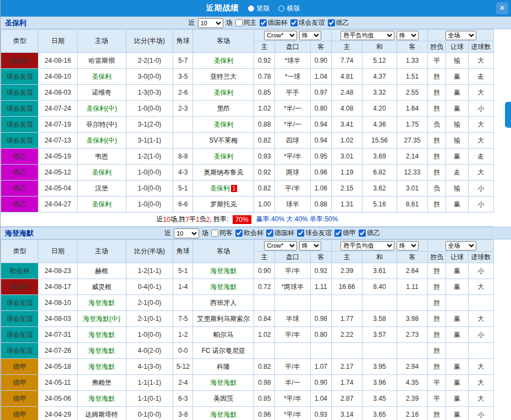 This screenshot has height=420, width=511. I want to click on radio-horizontal-icon, so click(282, 9).